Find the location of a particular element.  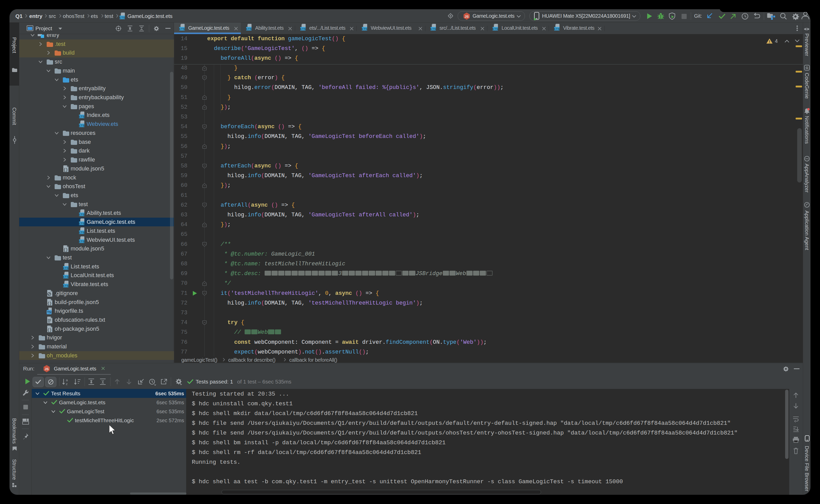

svg-text: a is located at coordinates (67, 380).